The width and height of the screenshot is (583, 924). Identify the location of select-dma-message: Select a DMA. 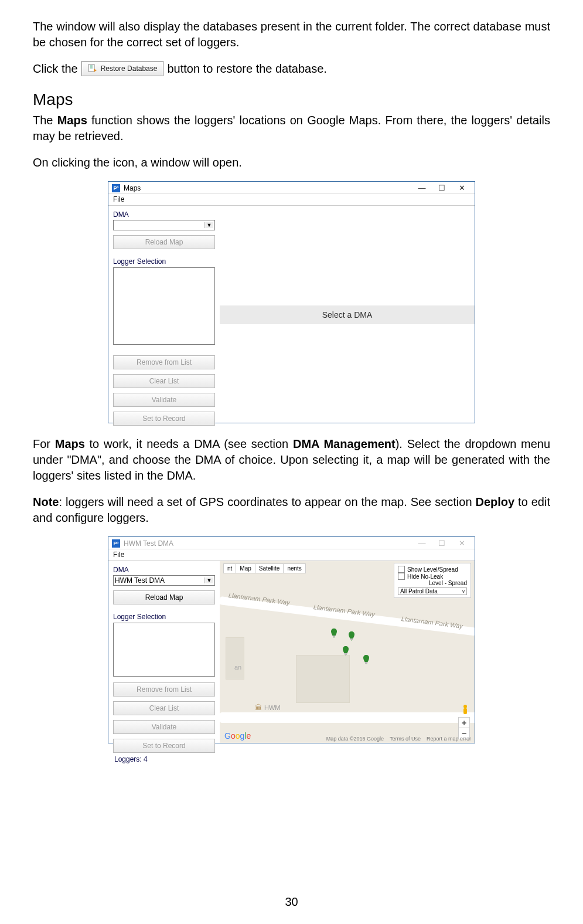
(347, 315).